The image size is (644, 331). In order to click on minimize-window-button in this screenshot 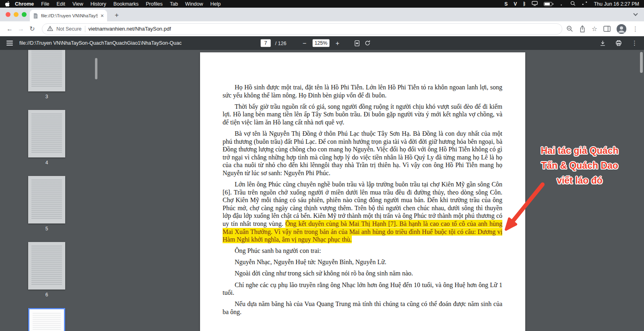, I will do `click(16, 14)`.